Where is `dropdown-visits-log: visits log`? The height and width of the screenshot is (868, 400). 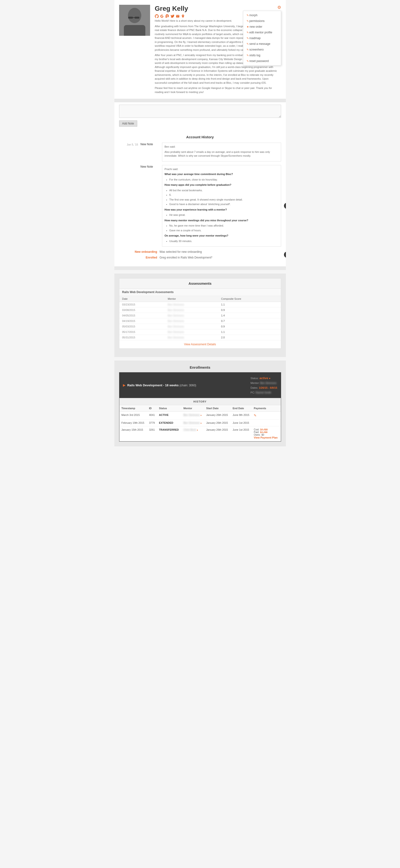
dropdown-visits-log: visits log is located at coordinates (262, 55).